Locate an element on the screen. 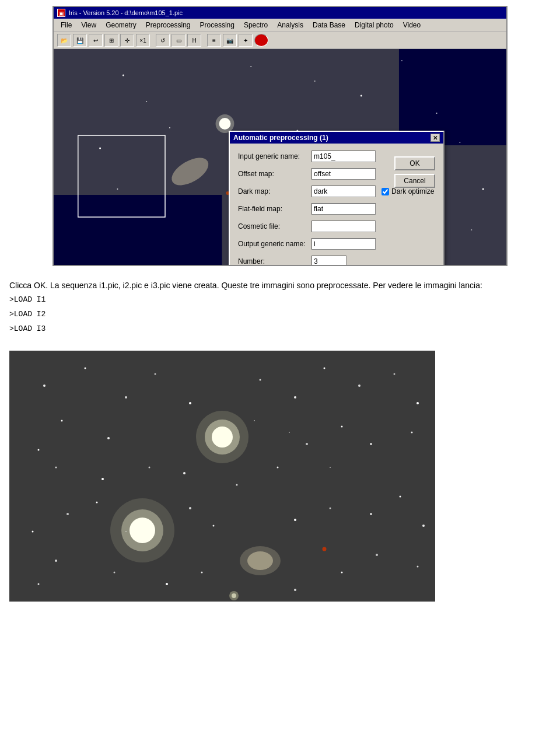  menu-geometry: Geometry is located at coordinates (121, 25).